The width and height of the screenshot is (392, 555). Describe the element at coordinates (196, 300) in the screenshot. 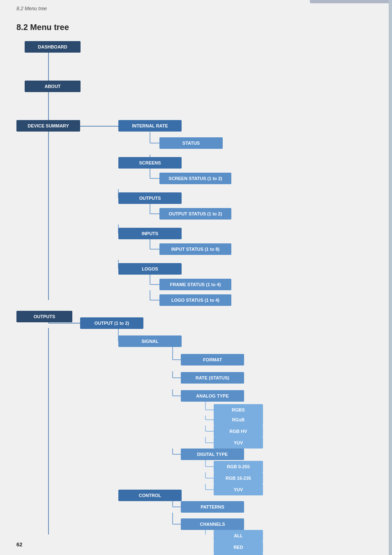

I see `logo-status-node: LOGO STATUS (1 to 4)` at that location.